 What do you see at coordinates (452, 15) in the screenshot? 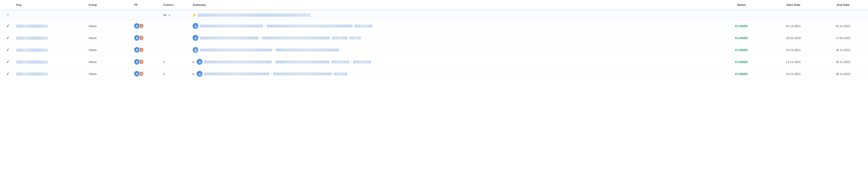
I see `group-summary-cell: 📁` at bounding box center [452, 15].